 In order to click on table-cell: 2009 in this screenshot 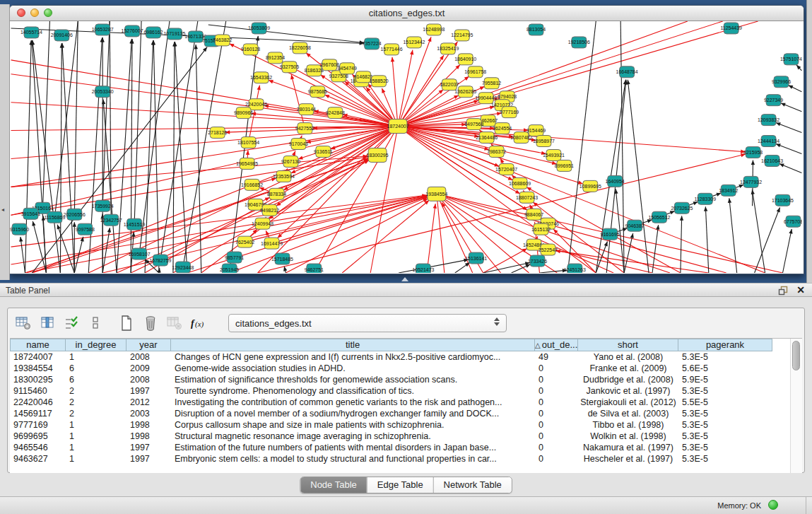, I will do `click(148, 368)`.